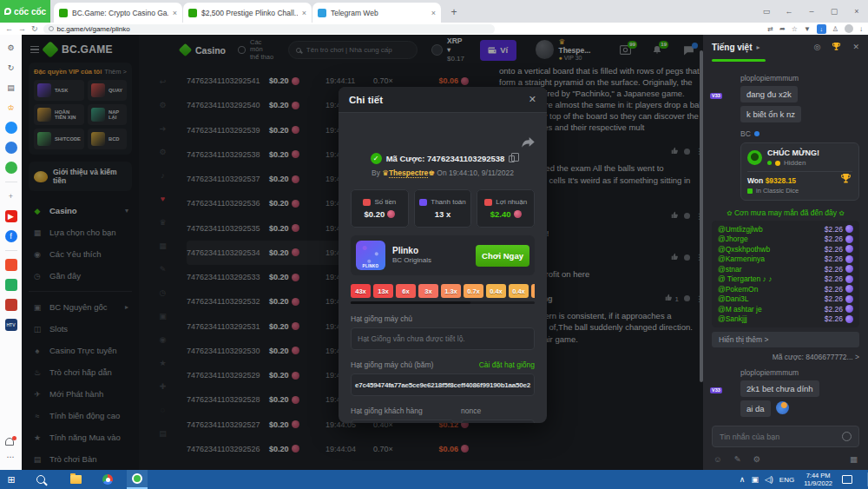 This screenshot has height=489, width=868. I want to click on taskbar-clock: 7:44 PM11/9/2022, so click(818, 479).